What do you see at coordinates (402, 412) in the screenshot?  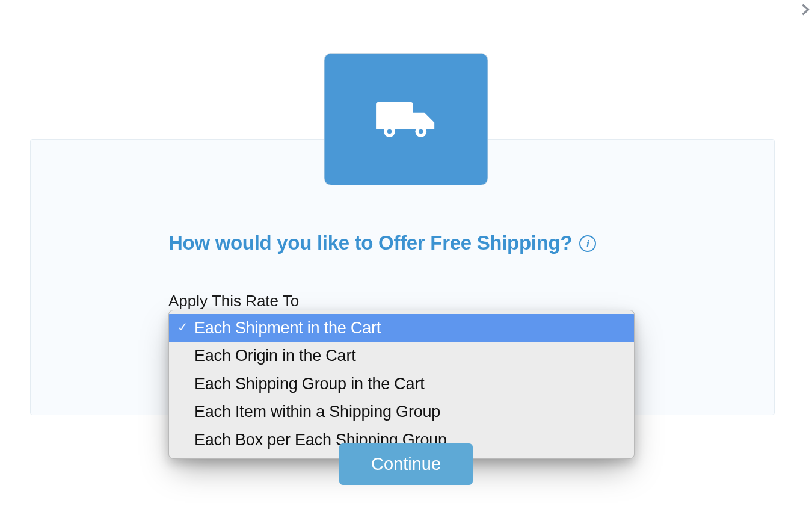 I see `apply-rate-option-3: ✓ Each Item within a Shipping Group` at bounding box center [402, 412].